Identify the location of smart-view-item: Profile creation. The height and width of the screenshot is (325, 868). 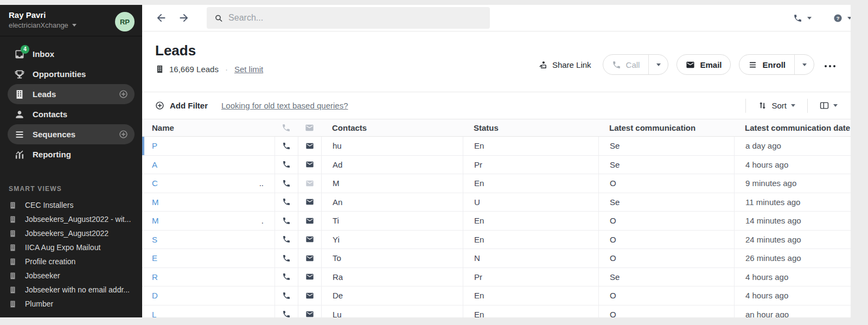
(71, 262).